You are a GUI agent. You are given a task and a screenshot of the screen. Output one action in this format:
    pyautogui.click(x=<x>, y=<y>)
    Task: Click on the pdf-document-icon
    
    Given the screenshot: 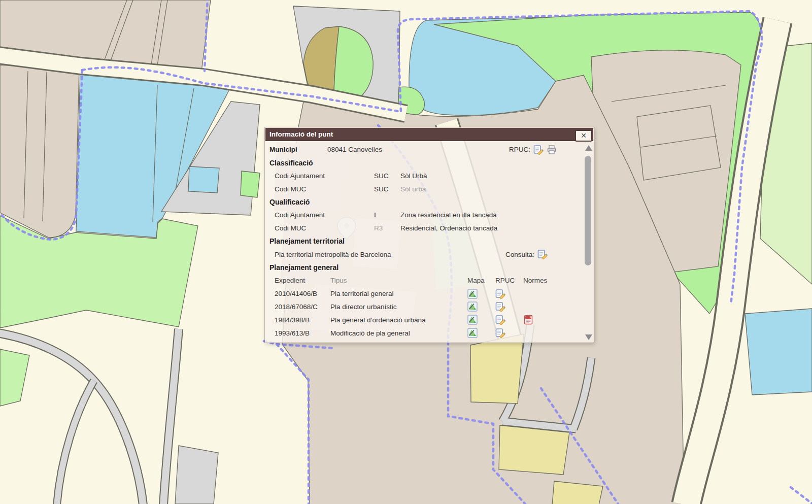 What is the action you would take?
    pyautogui.click(x=528, y=320)
    